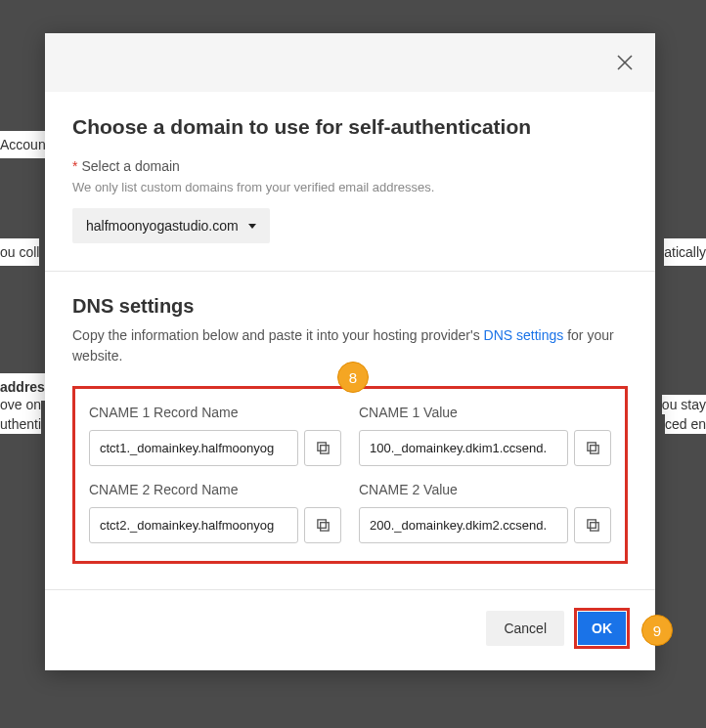 This screenshot has height=728, width=706. I want to click on annotation-badge-8: 8, so click(353, 377).